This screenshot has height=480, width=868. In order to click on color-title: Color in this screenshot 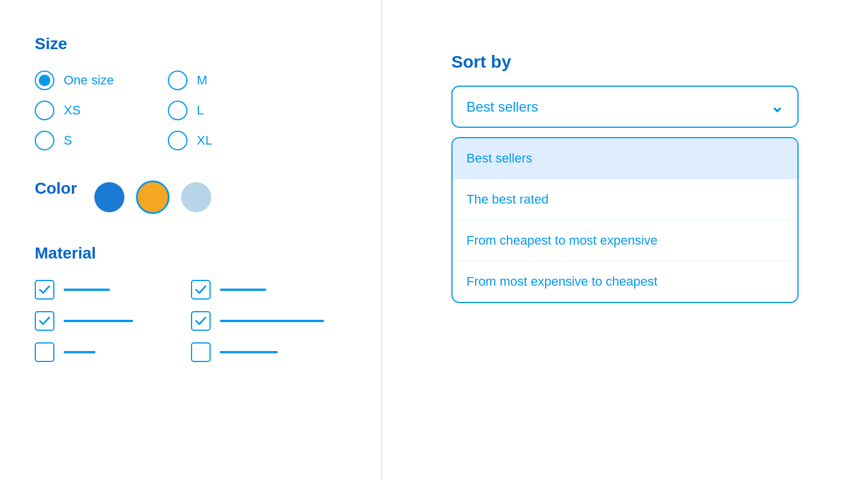, I will do `click(56, 189)`.